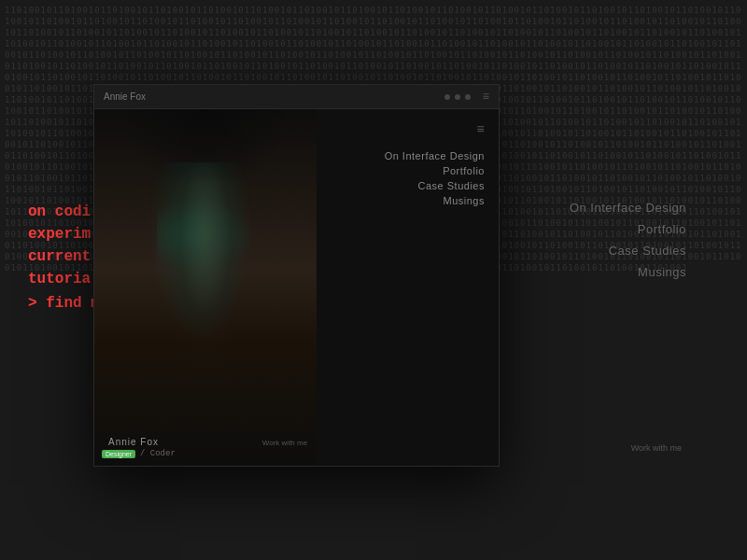 This screenshot has width=747, height=560. I want to click on work-with-me-bottom: Work with me, so click(656, 448).